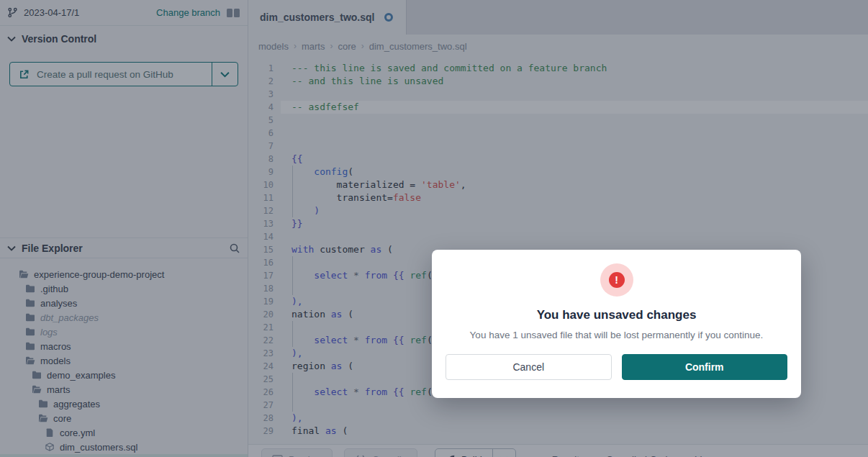  I want to click on alert-badge: !, so click(617, 280).